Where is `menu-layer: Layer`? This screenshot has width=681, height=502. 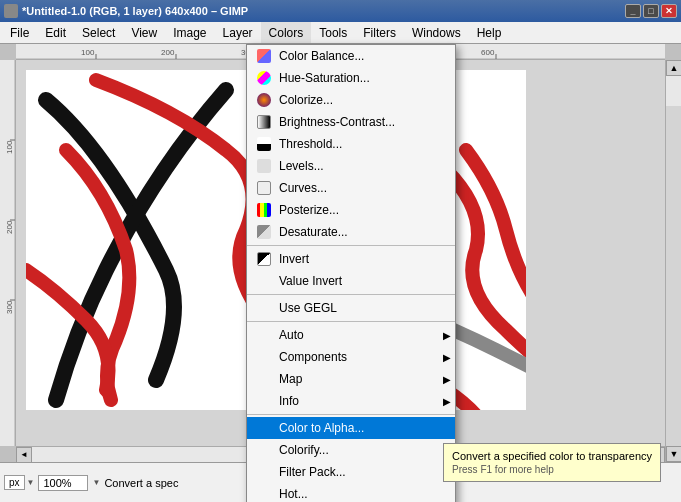
menu-layer: Layer is located at coordinates (238, 32).